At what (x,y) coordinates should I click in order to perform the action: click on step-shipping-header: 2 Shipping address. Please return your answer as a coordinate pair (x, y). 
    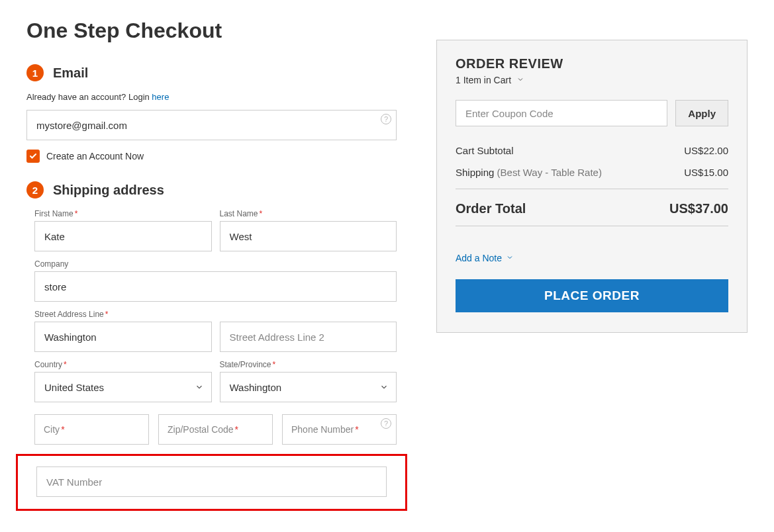
    Looking at the image, I should click on (212, 190).